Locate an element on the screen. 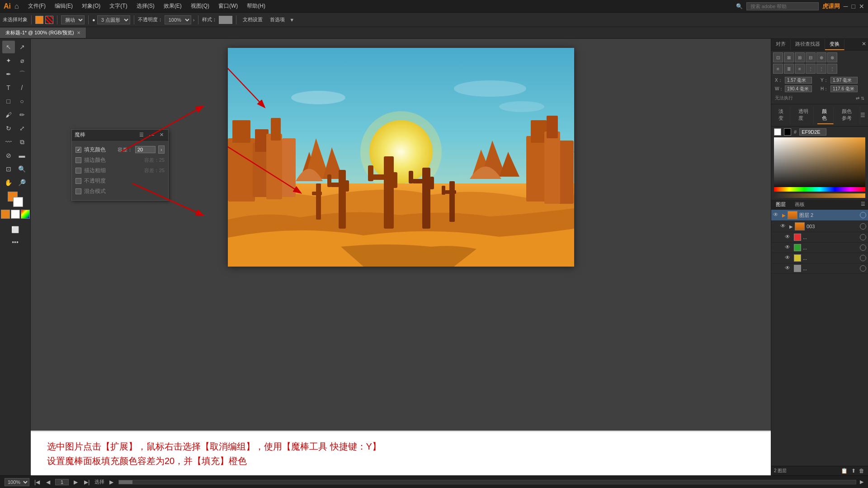 The height and width of the screenshot is (488, 868). menu-help: 帮助(H) is located at coordinates (256, 6).